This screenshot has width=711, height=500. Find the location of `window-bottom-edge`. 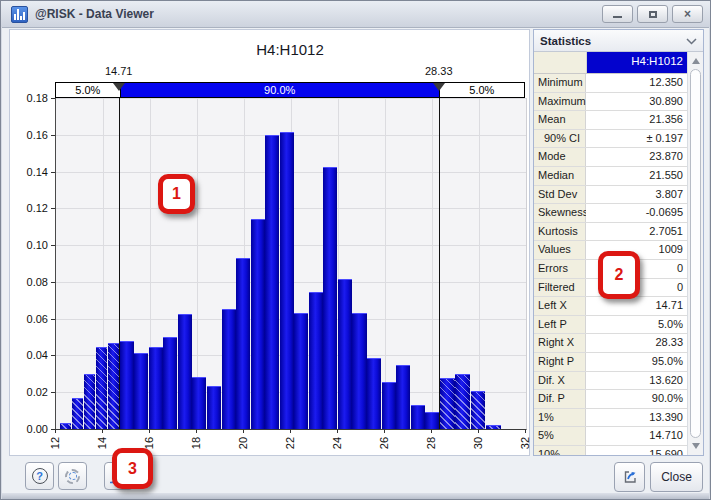

window-bottom-edge is located at coordinates (356, 496).